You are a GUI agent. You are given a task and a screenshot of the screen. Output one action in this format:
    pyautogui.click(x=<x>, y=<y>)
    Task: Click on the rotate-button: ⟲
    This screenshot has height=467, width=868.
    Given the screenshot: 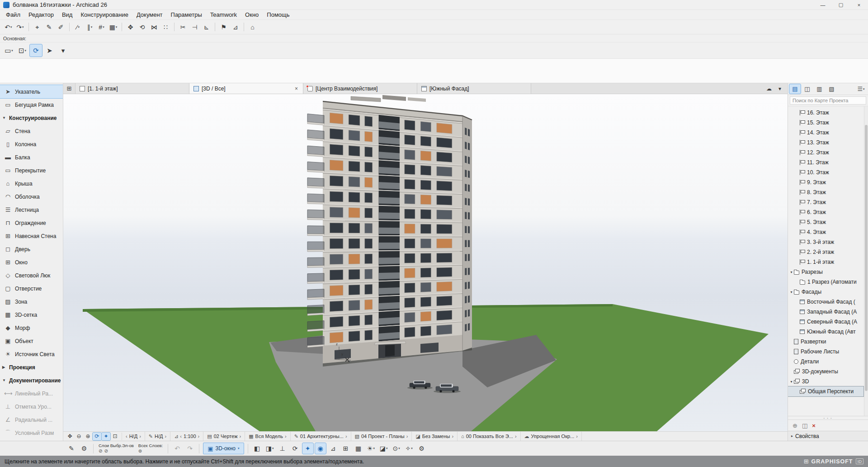 What is the action you would take?
    pyautogui.click(x=142, y=27)
    